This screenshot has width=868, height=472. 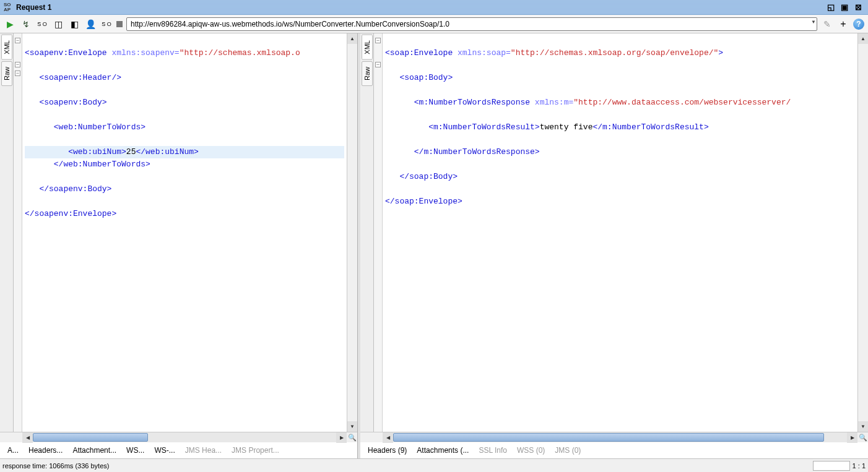 What do you see at coordinates (831, 466) in the screenshot?
I see `status-progress-box` at bounding box center [831, 466].